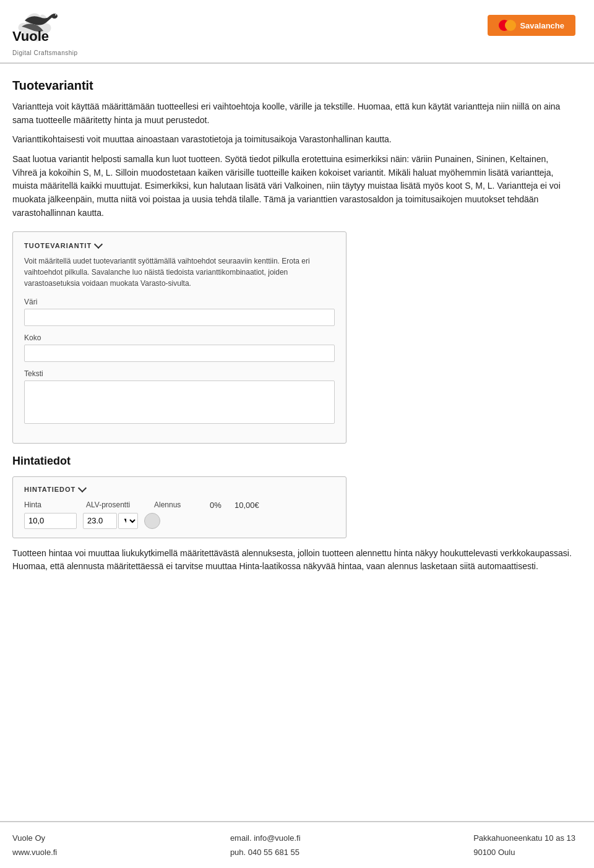 Image resolution: width=594 pixels, height=868 pixels. What do you see at coordinates (542, 26) in the screenshot?
I see `savalanche-label: Savalanche` at bounding box center [542, 26].